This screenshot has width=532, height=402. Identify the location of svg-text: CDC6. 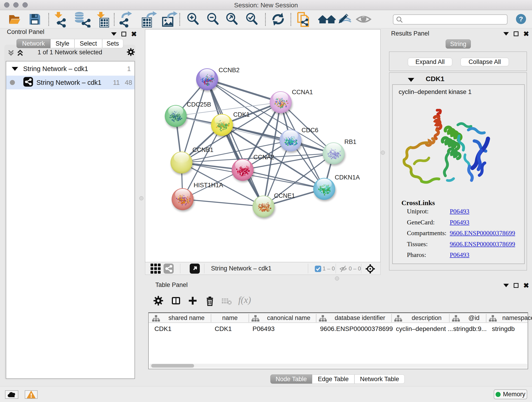
(310, 130).